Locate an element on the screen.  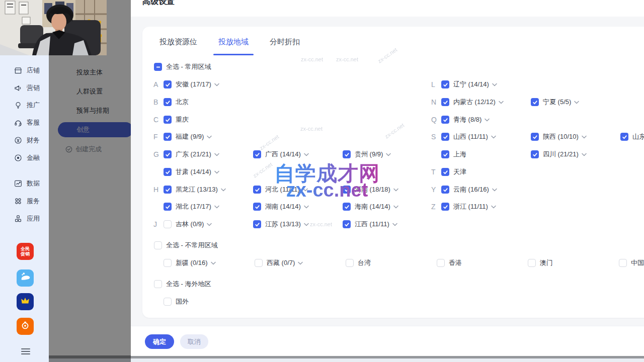
sidebar-item-finance: 财务 is located at coordinates (27, 140).